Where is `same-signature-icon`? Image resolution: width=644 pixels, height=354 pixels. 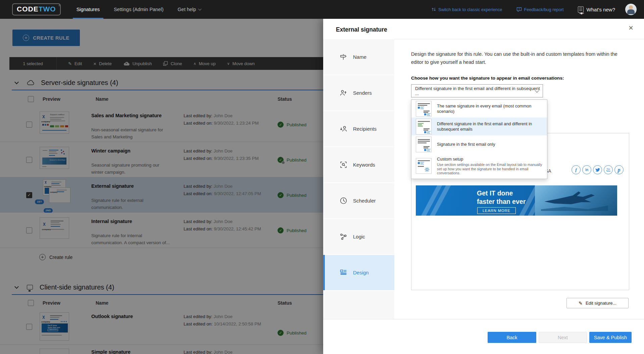 same-signature-icon is located at coordinates (424, 109).